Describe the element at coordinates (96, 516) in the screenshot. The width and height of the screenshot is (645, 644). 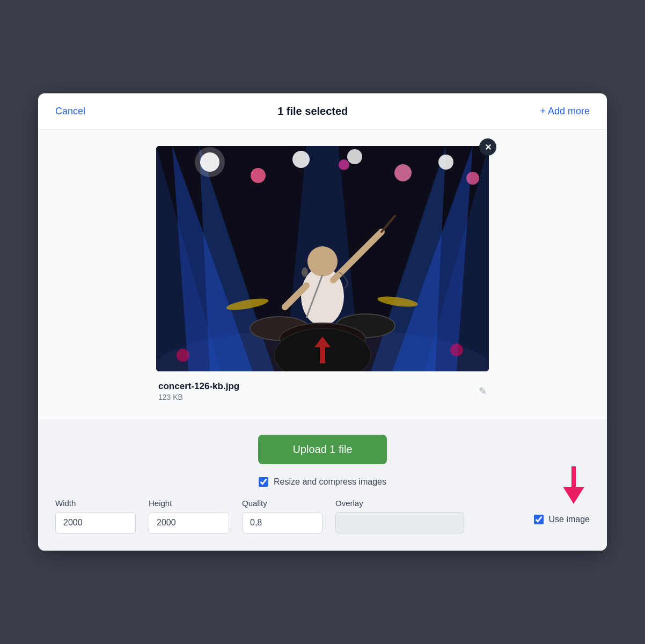
I see `width-field-group: Width` at that location.